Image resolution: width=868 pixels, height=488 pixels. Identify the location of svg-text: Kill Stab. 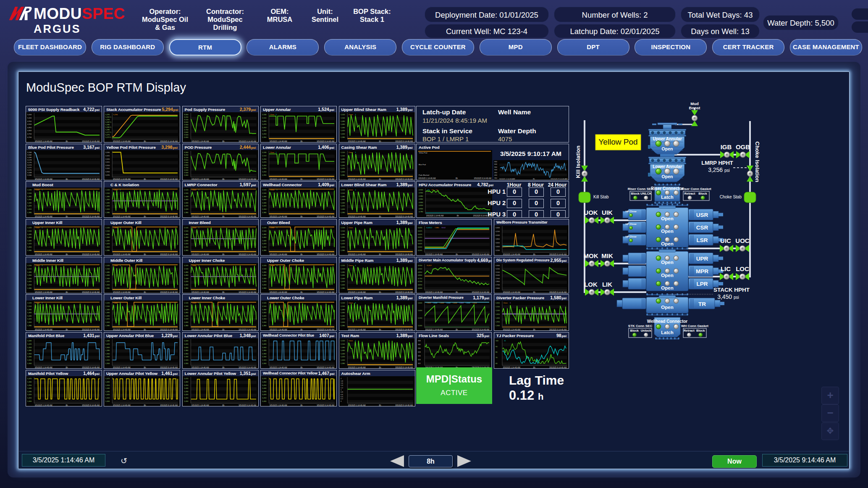
(601, 197).